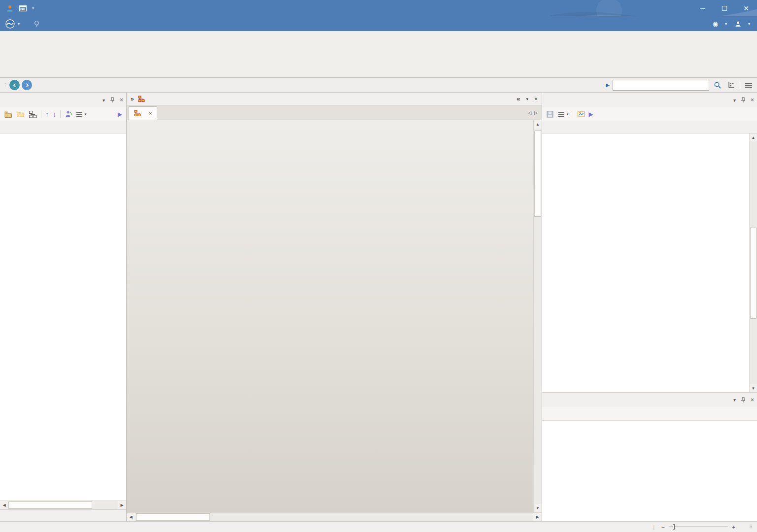 The height and width of the screenshot is (532, 757). Describe the element at coordinates (378, 24) in the screenshot. I see `ribbon-tab-bar: ▾ ◉ ▾ ▾` at that location.